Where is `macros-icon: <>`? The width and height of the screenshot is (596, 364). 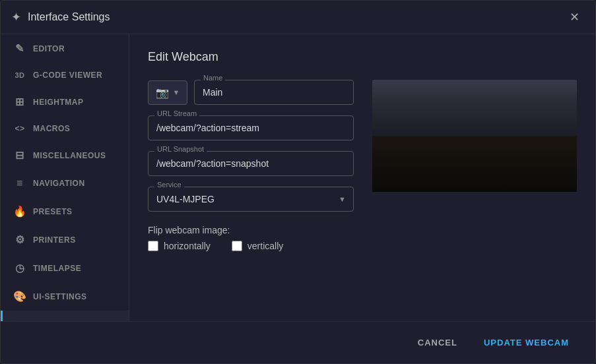 macros-icon: <> is located at coordinates (20, 129).